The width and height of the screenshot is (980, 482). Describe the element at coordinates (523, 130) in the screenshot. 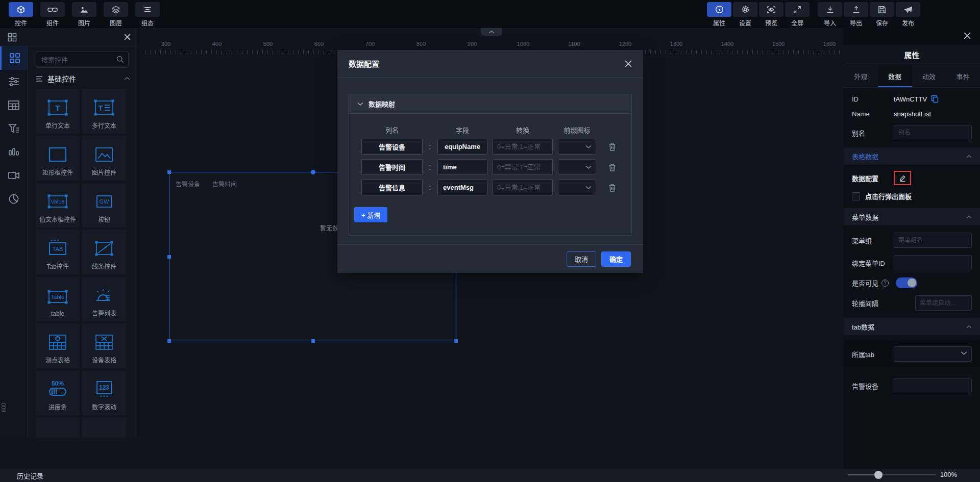

I see `col-header: 转换` at that location.